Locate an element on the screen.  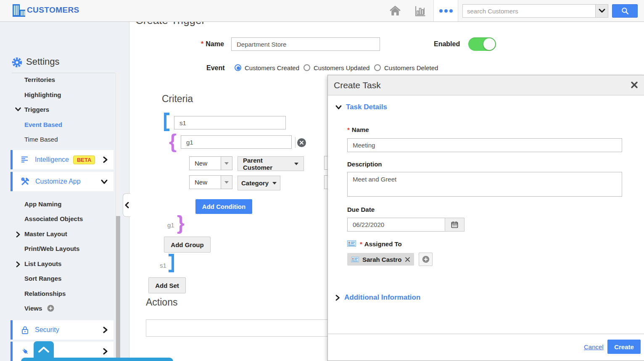
section-label: Customize App is located at coordinates (58, 182).